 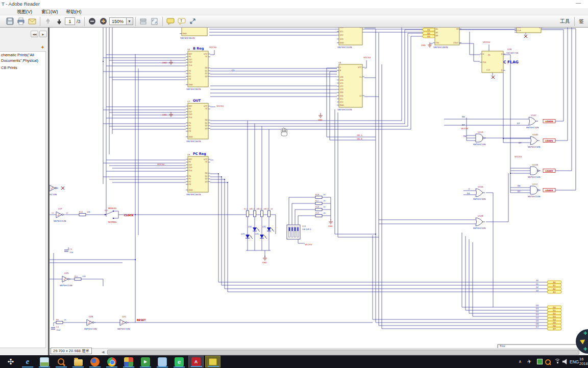 I want to click on sign-panel-button: 签, so click(x=581, y=21).